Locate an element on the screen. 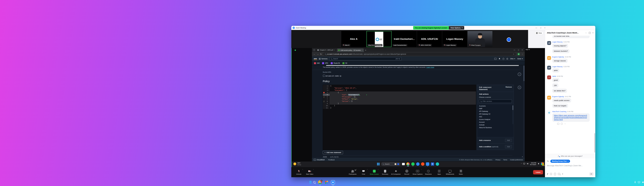 This screenshot has height=186, width=644. editor-line: 10 ] is located at coordinates (400, 106).